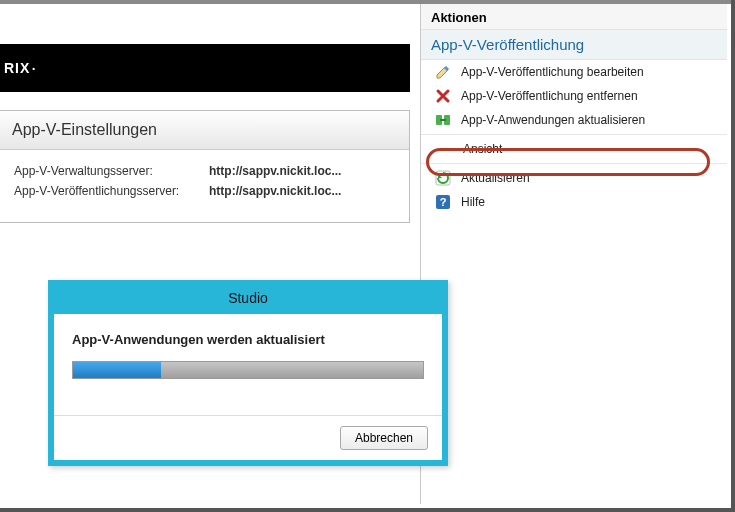 The width and height of the screenshot is (735, 512). Describe the element at coordinates (117, 370) in the screenshot. I see `progress-fill` at that location.